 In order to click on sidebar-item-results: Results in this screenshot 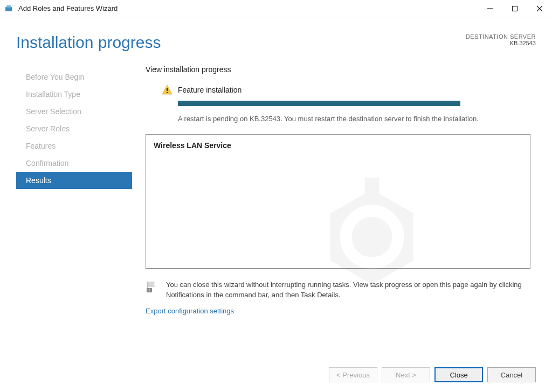, I will do `click(74, 180)`.